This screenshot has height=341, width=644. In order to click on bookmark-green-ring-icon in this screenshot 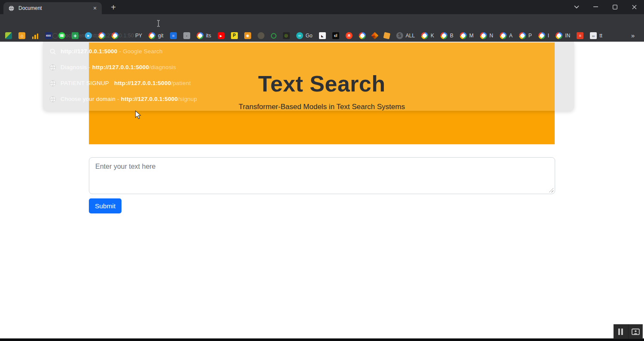, I will do `click(274, 36)`.